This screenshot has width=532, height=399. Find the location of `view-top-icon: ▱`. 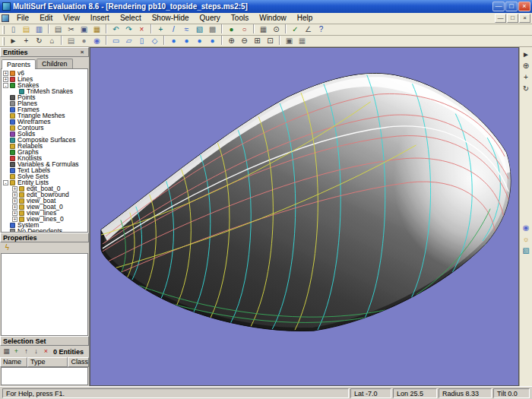

view-top-icon: ▱ is located at coordinates (129, 41).